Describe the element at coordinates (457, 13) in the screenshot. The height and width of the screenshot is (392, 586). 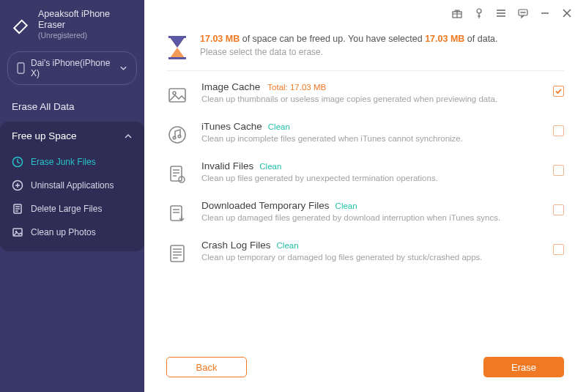
I see `gift-icon` at that location.